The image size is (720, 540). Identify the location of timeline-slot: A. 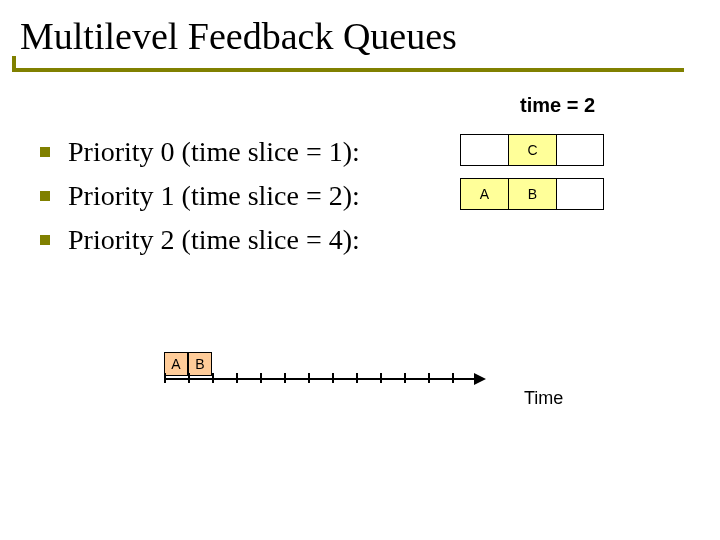
(176, 364).